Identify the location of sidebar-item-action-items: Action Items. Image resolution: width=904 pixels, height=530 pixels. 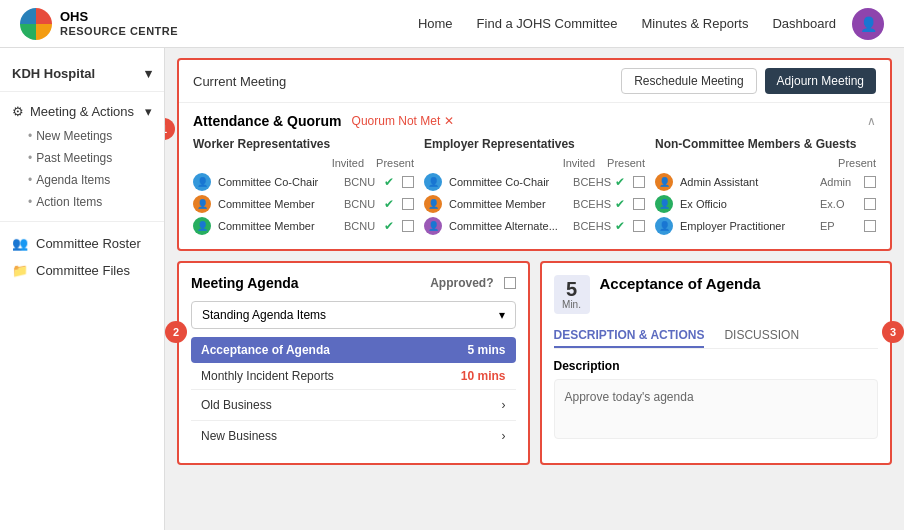
(96, 202).